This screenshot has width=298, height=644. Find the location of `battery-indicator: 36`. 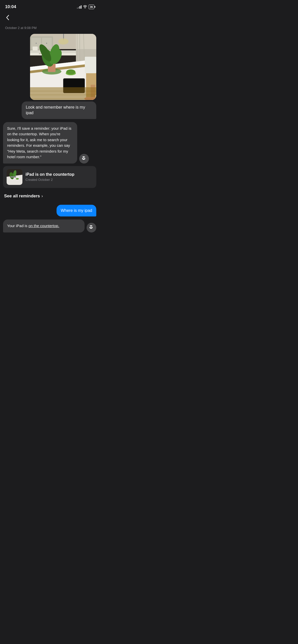

battery-indicator: 36 is located at coordinates (91, 7).